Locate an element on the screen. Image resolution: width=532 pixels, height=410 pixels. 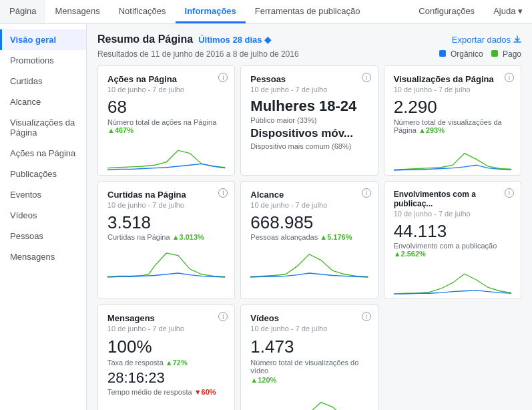
sidebar-item-eventos: Eventos is located at coordinates (43, 195).